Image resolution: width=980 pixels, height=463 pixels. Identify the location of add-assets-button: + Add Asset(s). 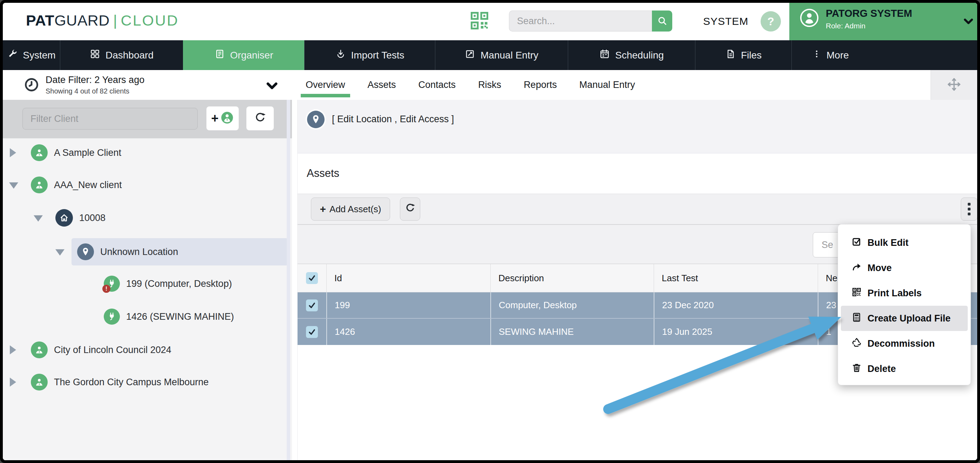
(350, 209).